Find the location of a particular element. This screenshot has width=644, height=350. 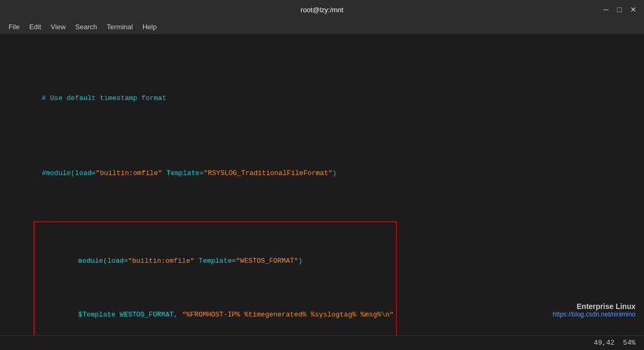

menu-help: Help is located at coordinates (150, 27).